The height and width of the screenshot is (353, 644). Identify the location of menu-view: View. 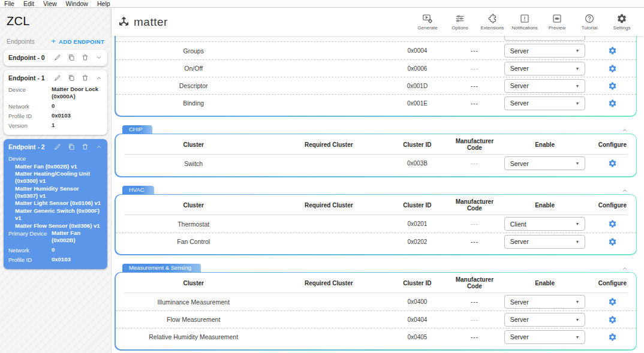
(50, 4).